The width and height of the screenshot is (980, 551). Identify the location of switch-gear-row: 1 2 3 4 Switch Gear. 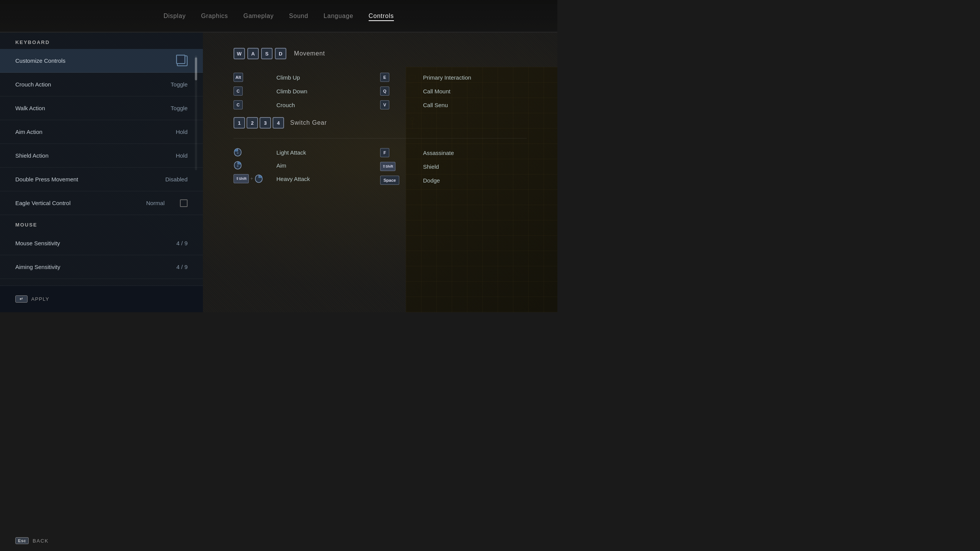
(380, 123).